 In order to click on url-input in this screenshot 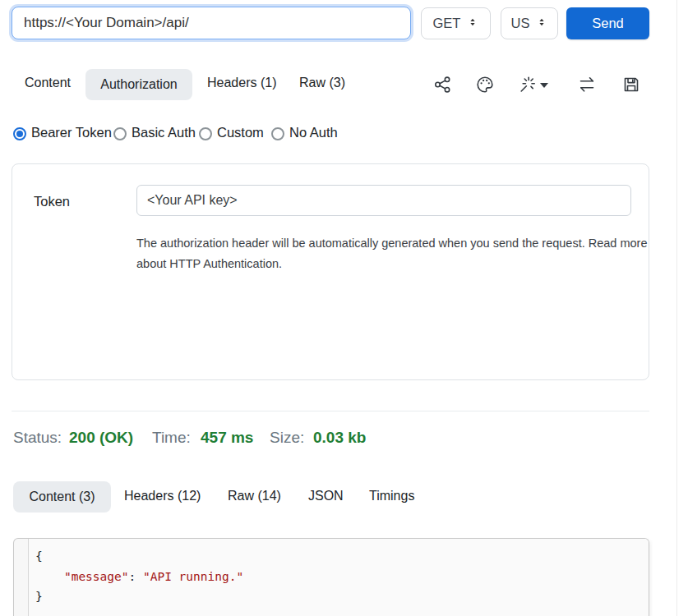, I will do `click(211, 23)`.